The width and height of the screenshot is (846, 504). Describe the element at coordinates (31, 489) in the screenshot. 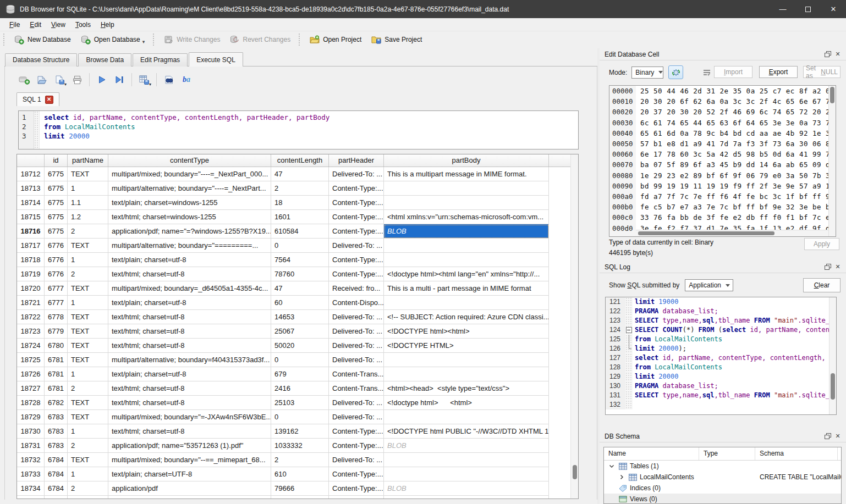

I see `row-number: 18734` at that location.